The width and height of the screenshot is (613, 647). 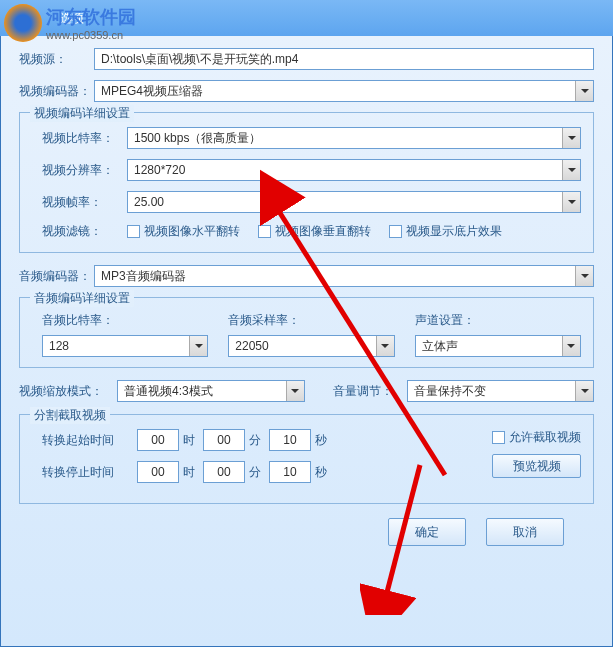 What do you see at coordinates (64, 392) in the screenshot?
I see `scale-mode-label: 视频缩放模式：` at bounding box center [64, 392].